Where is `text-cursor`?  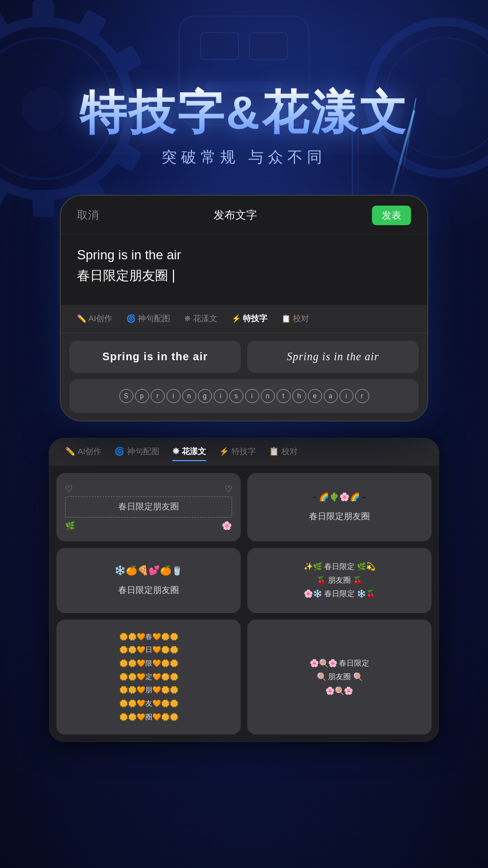 text-cursor is located at coordinates (174, 276).